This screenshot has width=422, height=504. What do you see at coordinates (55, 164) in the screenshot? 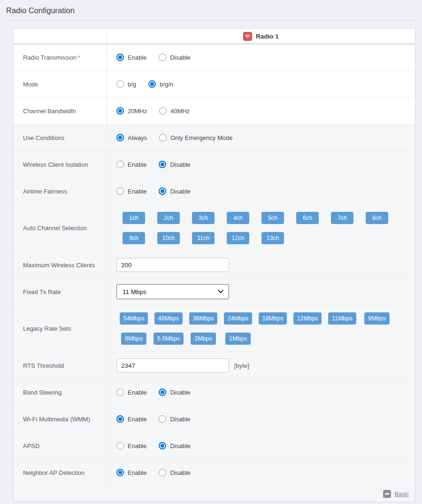
I see `row-label: Wireless Client Isolation` at bounding box center [55, 164].